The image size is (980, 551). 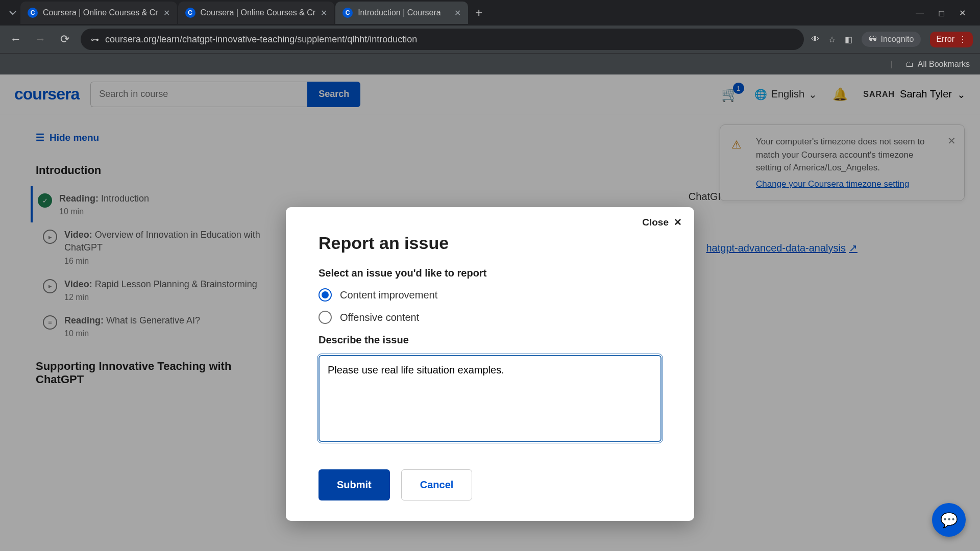 I want to click on folder-icon: 🗀, so click(x=910, y=64).